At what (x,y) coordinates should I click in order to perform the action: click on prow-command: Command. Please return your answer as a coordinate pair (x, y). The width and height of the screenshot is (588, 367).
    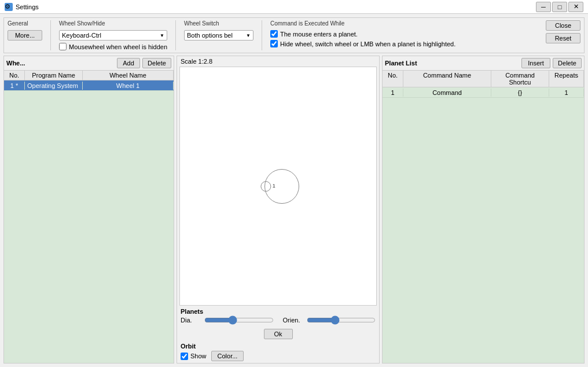
    Looking at the image, I should click on (447, 93).